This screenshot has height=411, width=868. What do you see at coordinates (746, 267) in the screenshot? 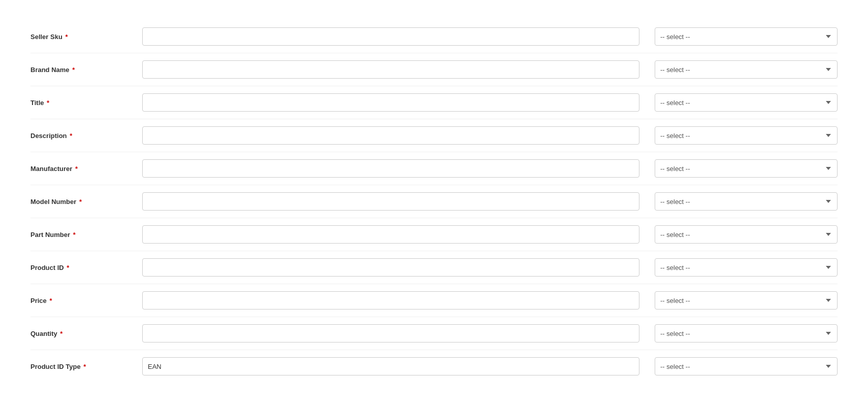
I see `select-wrapper-product-id: -- select --` at bounding box center [746, 267].